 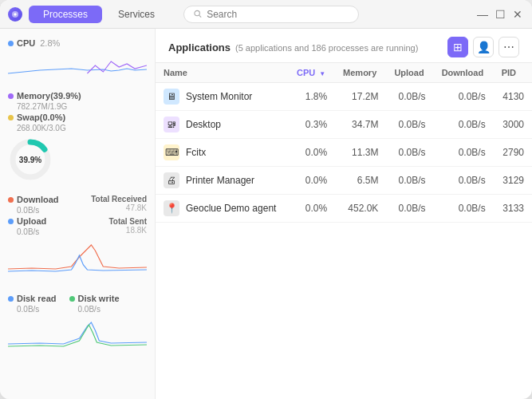 I want to click on cpu-dot, so click(x=11, y=43).